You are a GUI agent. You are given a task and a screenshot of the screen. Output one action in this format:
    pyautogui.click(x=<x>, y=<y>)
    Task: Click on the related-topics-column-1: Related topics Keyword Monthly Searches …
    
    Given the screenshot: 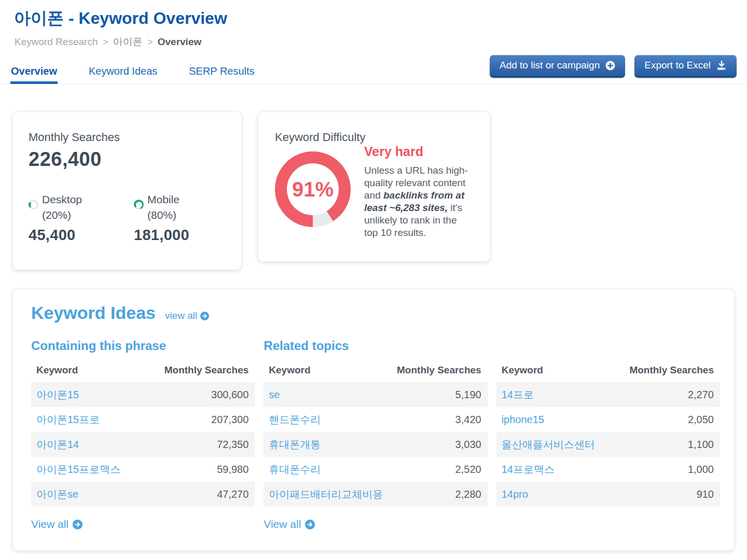 What is the action you would take?
    pyautogui.click(x=376, y=435)
    